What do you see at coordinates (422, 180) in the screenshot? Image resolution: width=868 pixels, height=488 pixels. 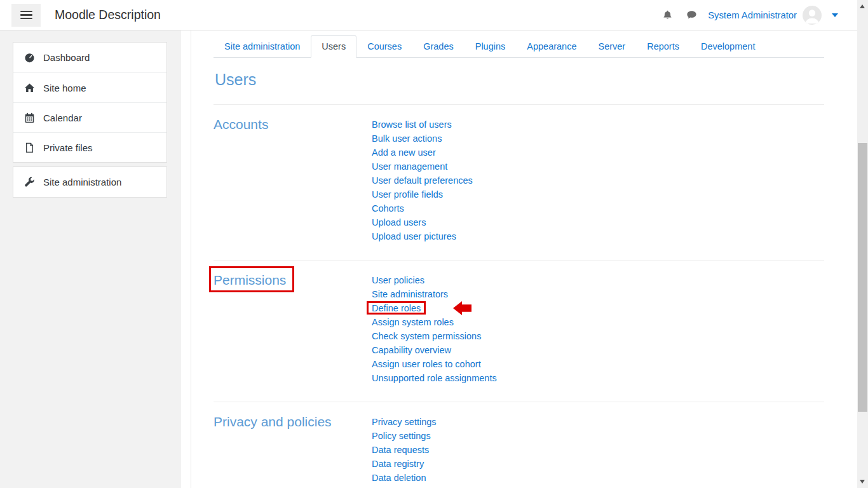 I see `list-item: User default preferences` at bounding box center [422, 180].